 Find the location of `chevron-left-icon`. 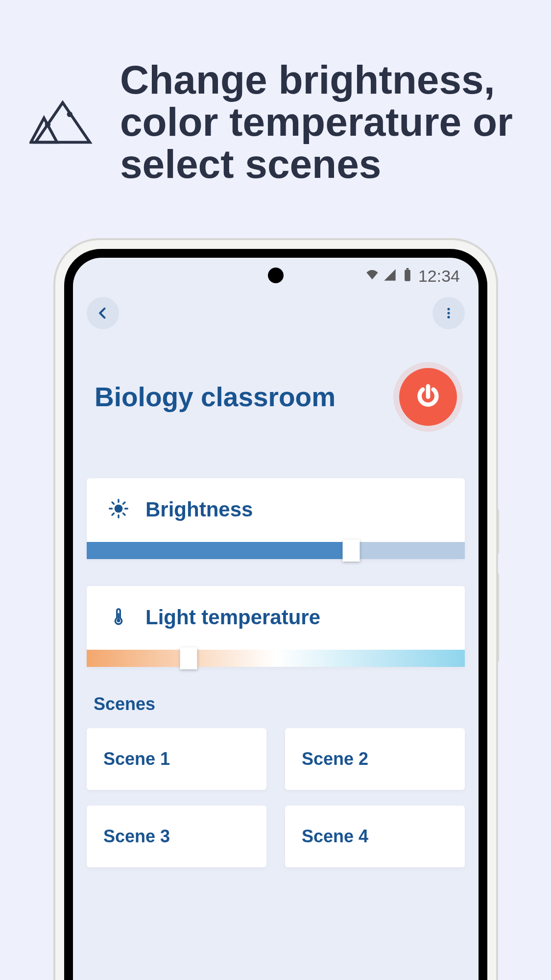

chevron-left-icon is located at coordinates (103, 313).